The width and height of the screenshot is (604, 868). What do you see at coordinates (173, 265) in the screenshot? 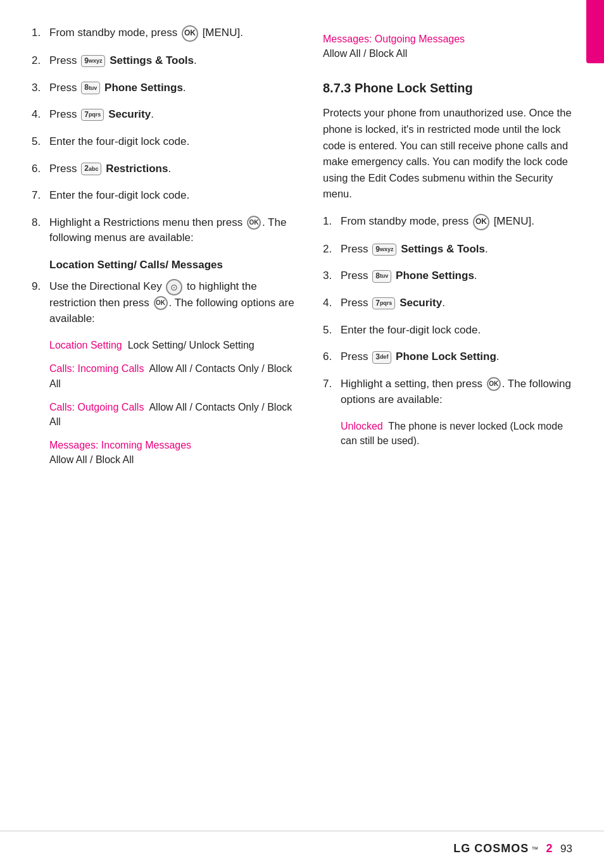
I see `sub-section-heading: Location Setting/ Calls/ Messages` at bounding box center [173, 265].